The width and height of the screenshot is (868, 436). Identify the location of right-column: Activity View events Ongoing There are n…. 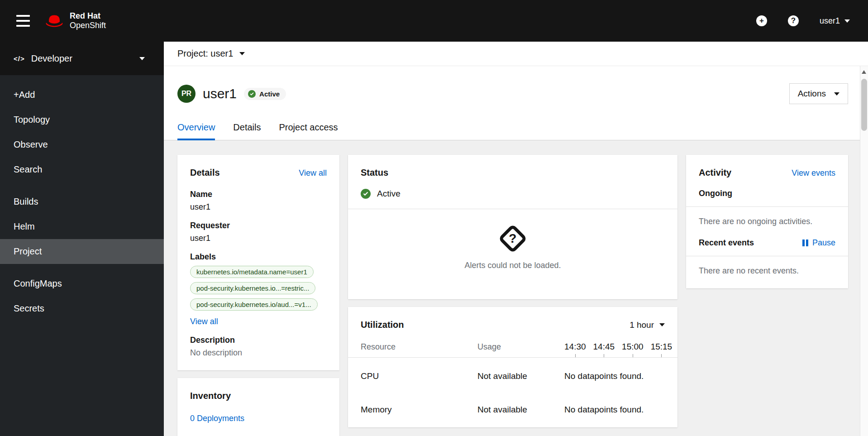
(767, 222).